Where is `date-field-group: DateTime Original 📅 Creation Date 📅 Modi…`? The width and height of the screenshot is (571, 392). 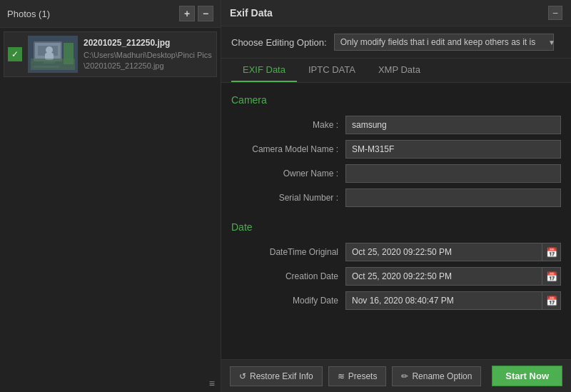
date-field-group: DateTime Original 📅 Creation Date 📅 Modi… is located at coordinates (396, 276).